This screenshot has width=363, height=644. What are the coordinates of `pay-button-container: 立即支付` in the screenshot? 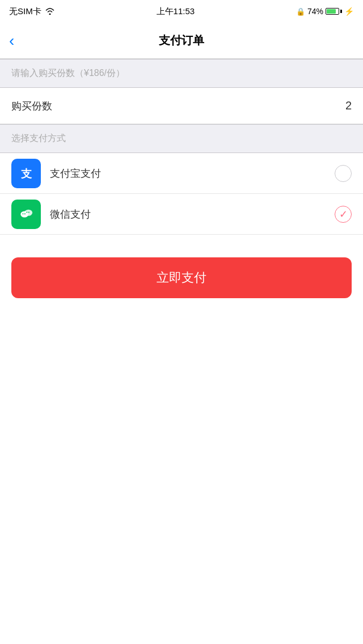 It's located at (182, 272).